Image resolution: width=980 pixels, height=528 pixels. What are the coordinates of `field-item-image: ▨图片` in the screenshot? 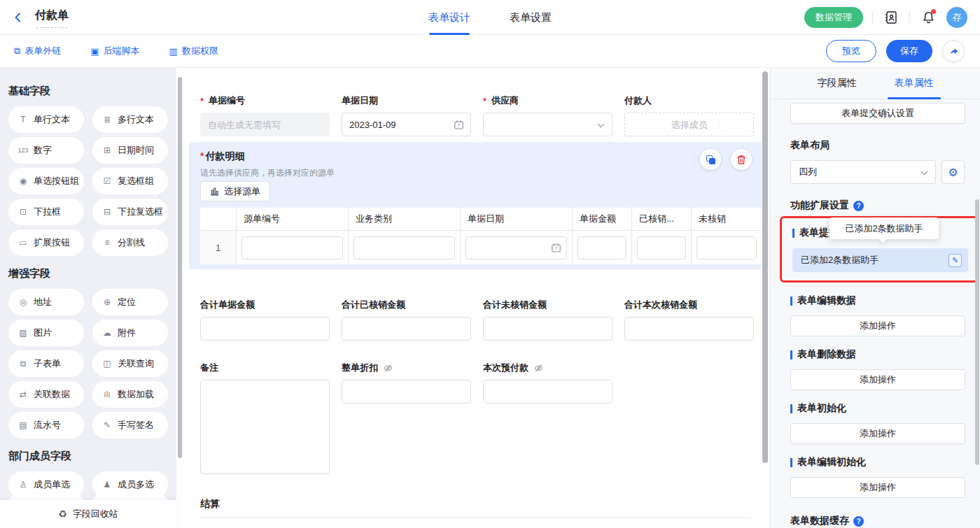 It's located at (46, 333).